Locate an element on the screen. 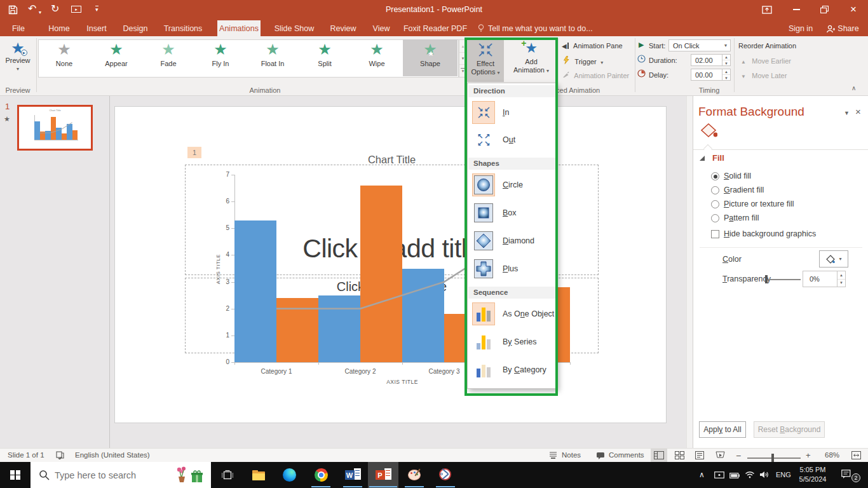  word-icon: W is located at coordinates (353, 475).